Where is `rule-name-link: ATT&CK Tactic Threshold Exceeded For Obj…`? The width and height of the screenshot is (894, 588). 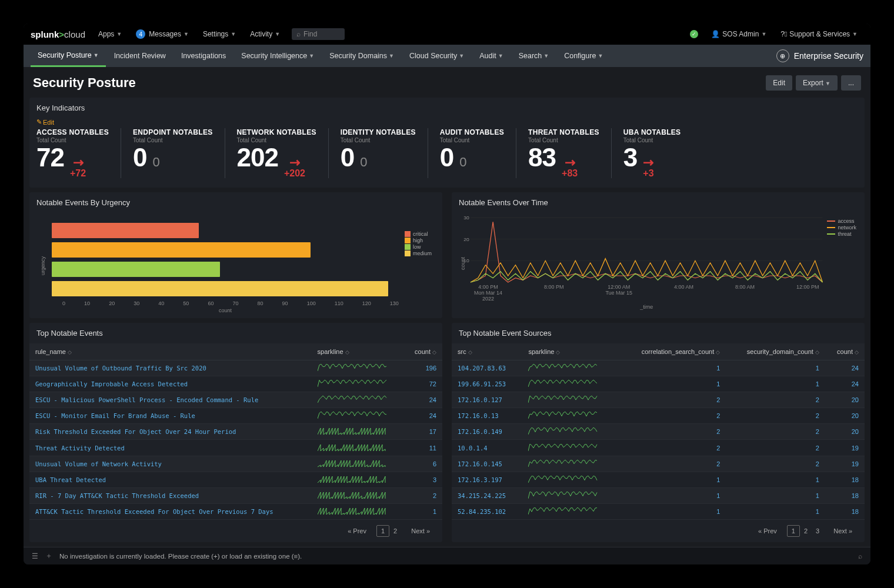 rule-name-link: ATT&CK Tactic Threshold Exceeded For Obj… is located at coordinates (171, 512).